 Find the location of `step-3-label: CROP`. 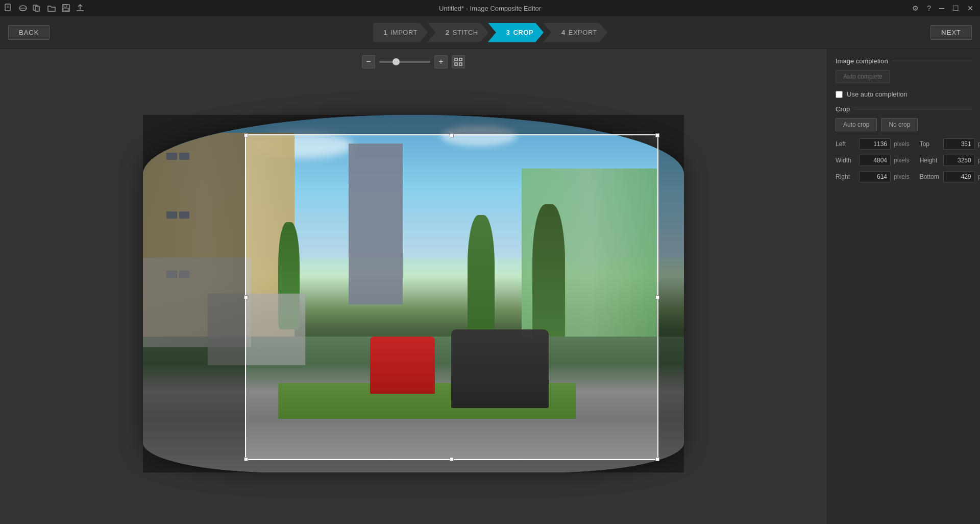

step-3-label: CROP is located at coordinates (523, 33).